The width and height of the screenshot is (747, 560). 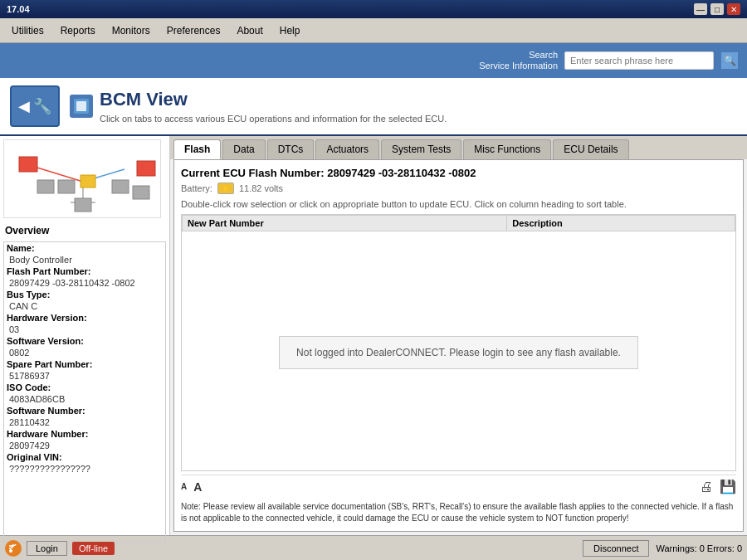 What do you see at coordinates (198, 149) in the screenshot?
I see `tab-flash: Flash` at bounding box center [198, 149].